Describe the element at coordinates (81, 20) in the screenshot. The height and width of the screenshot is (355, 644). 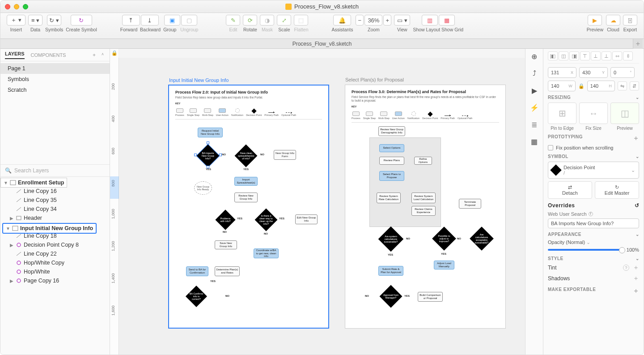
I see `create-symbol-button: ↻` at that location.